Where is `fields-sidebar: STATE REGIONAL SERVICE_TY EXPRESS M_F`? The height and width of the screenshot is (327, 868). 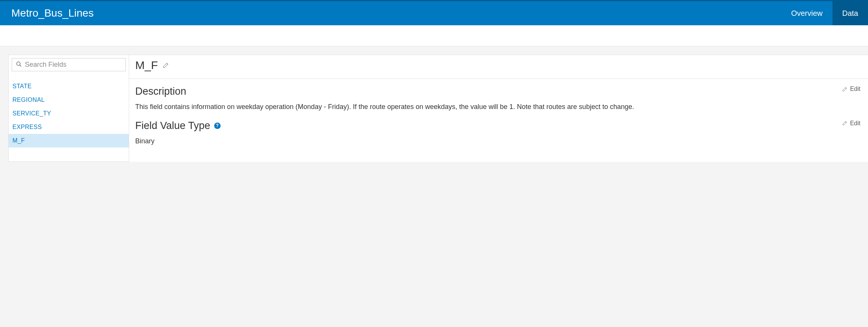
fields-sidebar: STATE REGIONAL SERVICE_TY EXPRESS M_F is located at coordinates (69, 108).